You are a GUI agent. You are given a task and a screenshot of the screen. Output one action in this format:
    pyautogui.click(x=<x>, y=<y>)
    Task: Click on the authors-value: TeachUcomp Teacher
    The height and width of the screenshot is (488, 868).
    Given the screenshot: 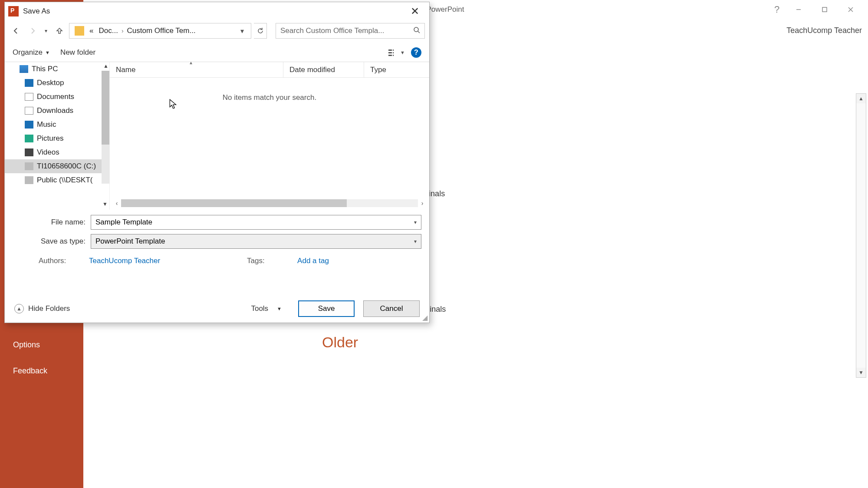 What is the action you would take?
    pyautogui.click(x=125, y=261)
    